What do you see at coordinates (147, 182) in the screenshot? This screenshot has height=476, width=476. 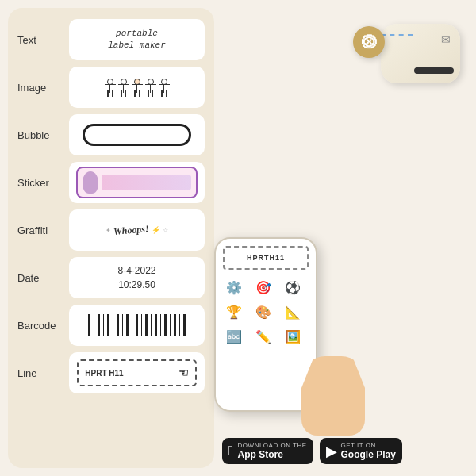 I see `sticker-lines` at bounding box center [147, 182].